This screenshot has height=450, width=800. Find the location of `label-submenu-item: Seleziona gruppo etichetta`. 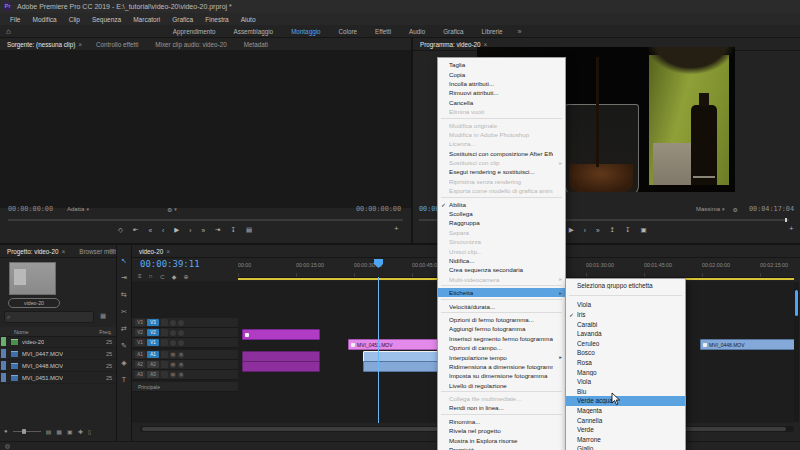

label-submenu-item: Seleziona gruppo etichetta is located at coordinates (626, 286).